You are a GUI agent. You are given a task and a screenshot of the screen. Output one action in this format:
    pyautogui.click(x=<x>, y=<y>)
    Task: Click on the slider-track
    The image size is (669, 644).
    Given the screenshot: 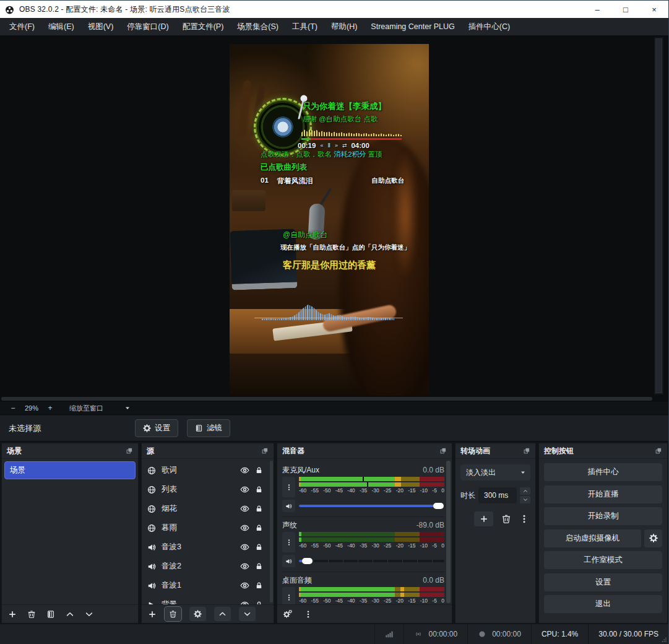 What is the action you would take?
    pyautogui.click(x=371, y=561)
    